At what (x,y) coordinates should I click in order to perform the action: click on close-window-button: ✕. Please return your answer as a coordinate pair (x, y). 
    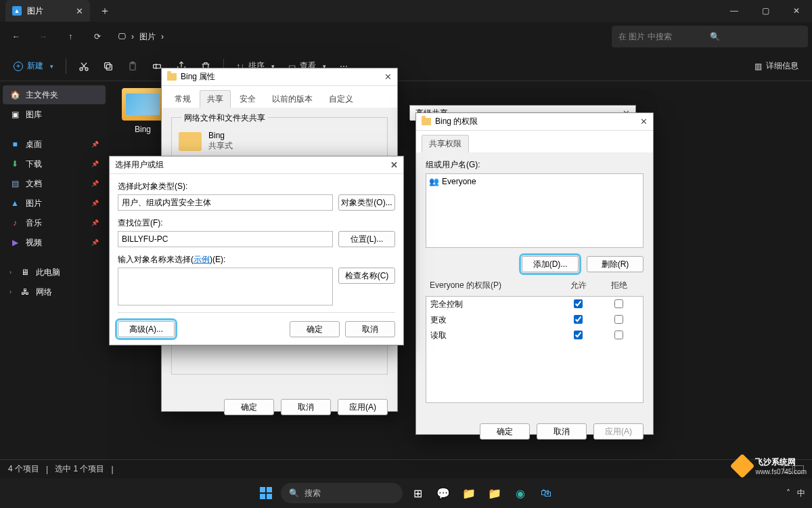
    Looking at the image, I should click on (796, 11).